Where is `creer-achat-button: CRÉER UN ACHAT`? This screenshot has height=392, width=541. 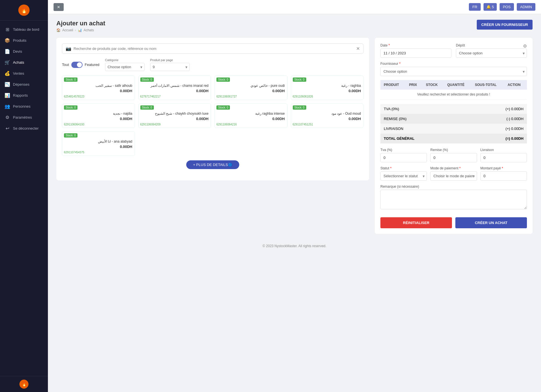 creer-achat-button: CRÉER UN ACHAT is located at coordinates (491, 223).